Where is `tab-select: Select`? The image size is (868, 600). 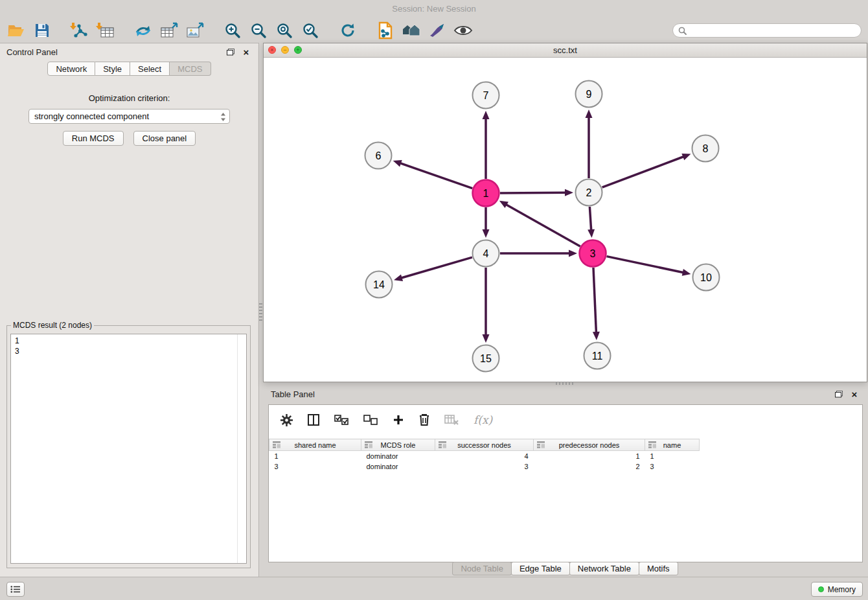
tab-select: Select is located at coordinates (150, 69).